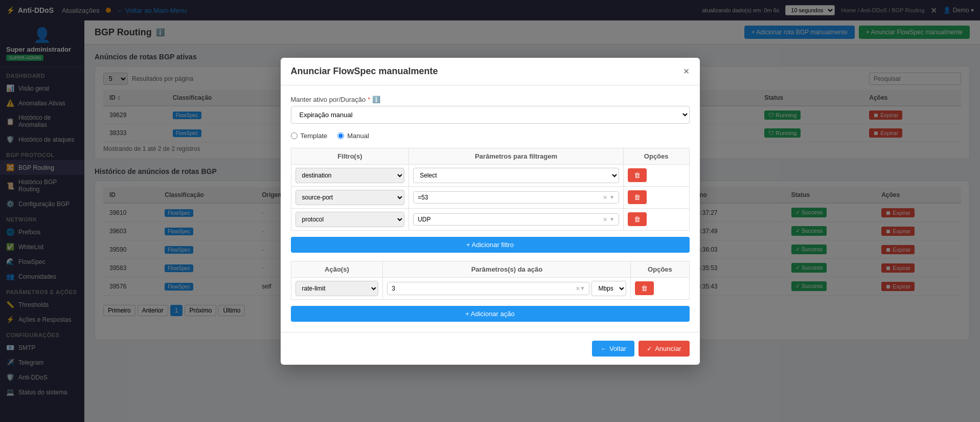 The image size is (980, 422). What do you see at coordinates (516, 219) in the screenshot?
I see `filter-param-wrapper-3: × ▼` at bounding box center [516, 219].